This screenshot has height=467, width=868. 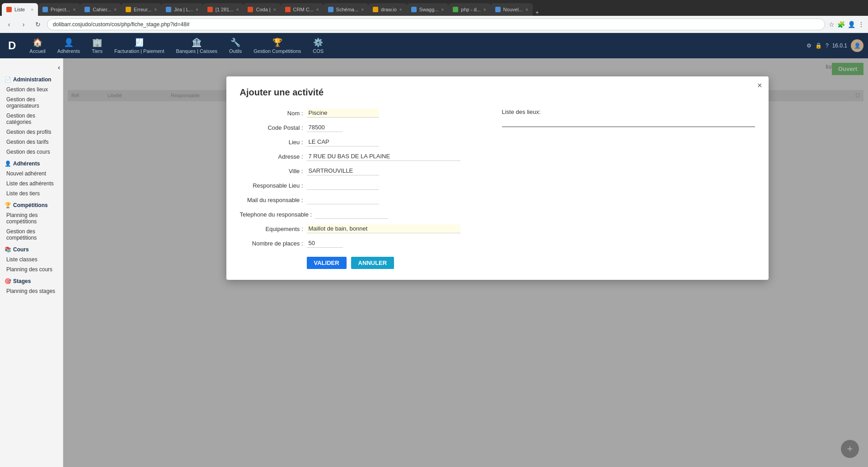 I want to click on address-input, so click(x=436, y=24).